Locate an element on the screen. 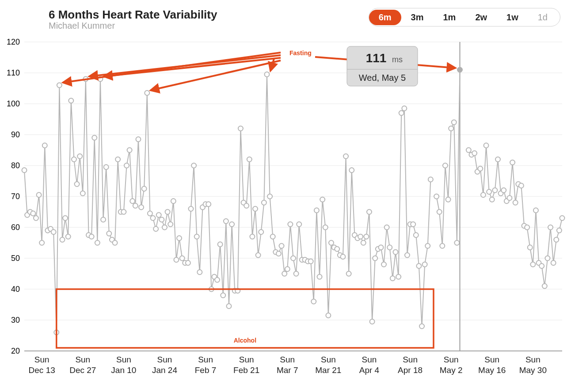  timerange-segmented-control: 6m3m1m2w1w1d is located at coordinates (464, 17).